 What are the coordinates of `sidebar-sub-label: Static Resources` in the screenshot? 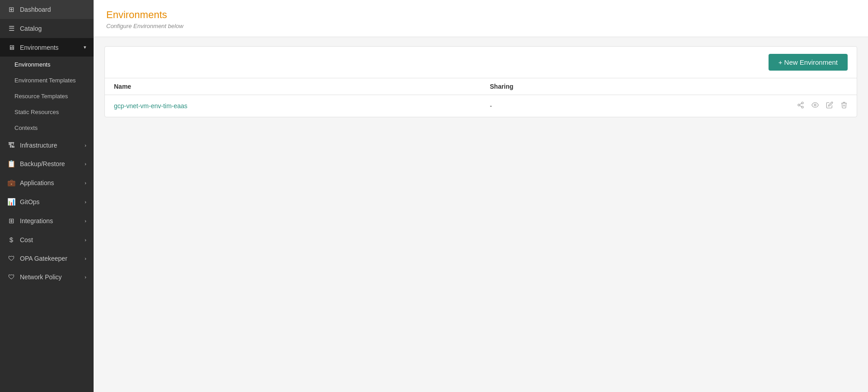 It's located at (37, 112).